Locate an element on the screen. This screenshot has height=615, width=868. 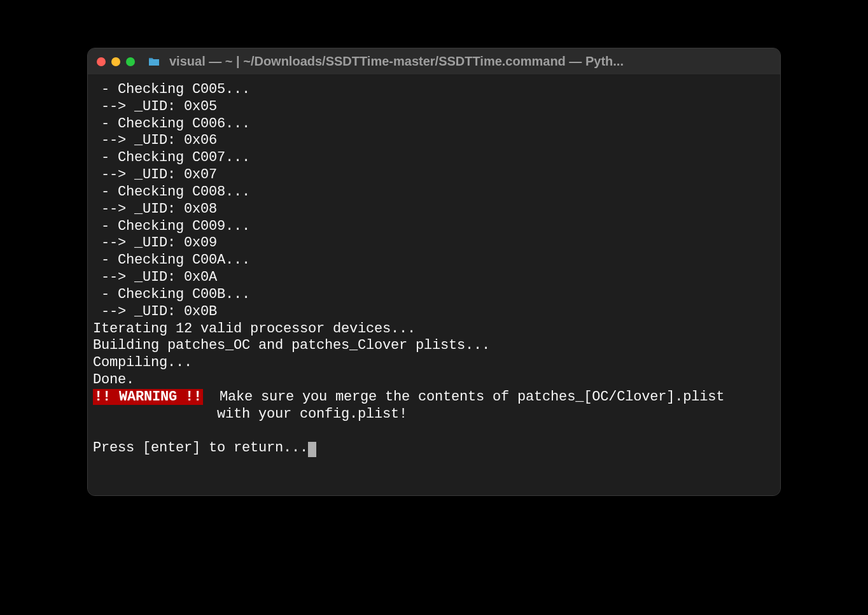
maximize-button is located at coordinates (130, 62).